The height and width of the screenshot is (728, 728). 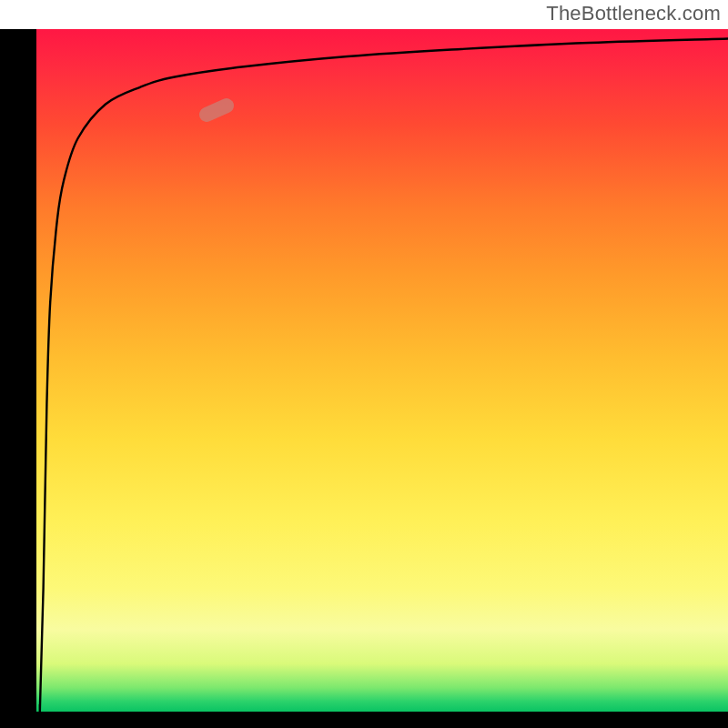 I want to click on axis-y-border, so click(x=18, y=370).